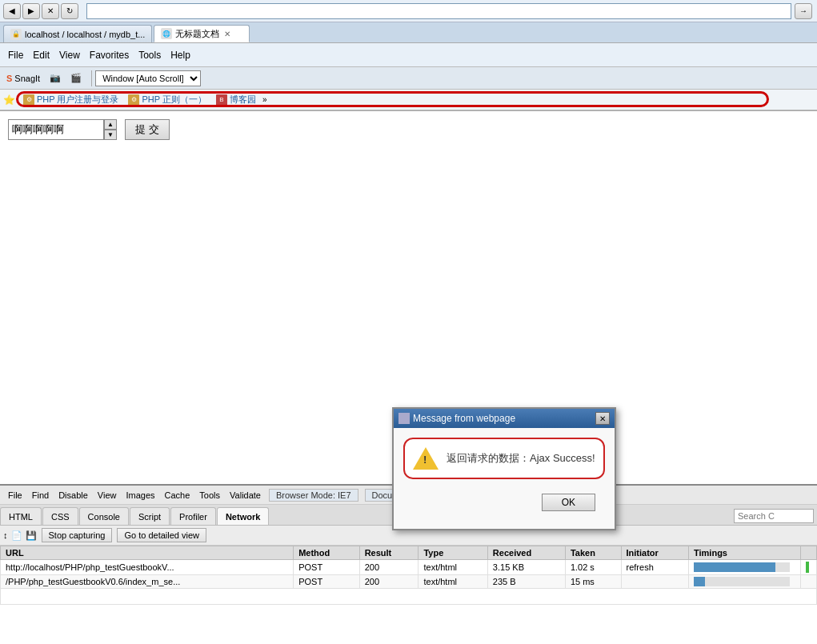 The width and height of the screenshot is (817, 644). What do you see at coordinates (389, 582) in the screenshot?
I see `row-result-2: 200` at bounding box center [389, 582].